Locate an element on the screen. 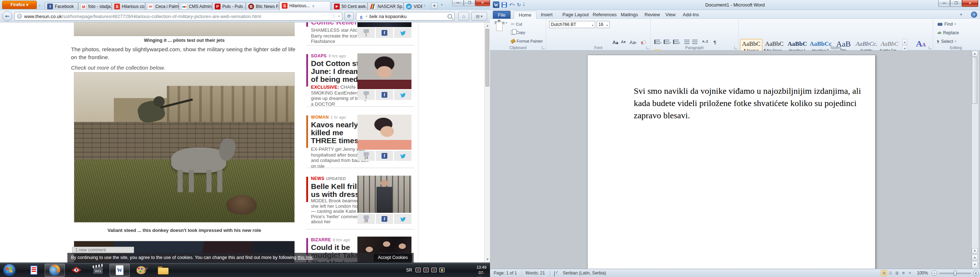  find-button: Find▾ is located at coordinates (947, 24).